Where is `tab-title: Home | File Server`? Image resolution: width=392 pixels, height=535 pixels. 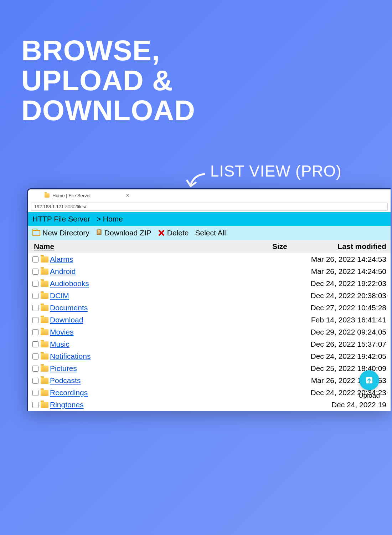 tab-title: Home | File Server is located at coordinates (72, 195).